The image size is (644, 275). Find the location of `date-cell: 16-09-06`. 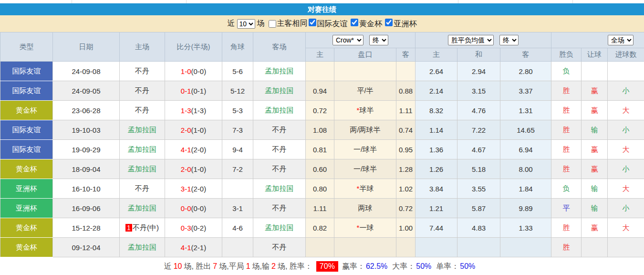

date-cell: 16-09-06 is located at coordinates (86, 208).